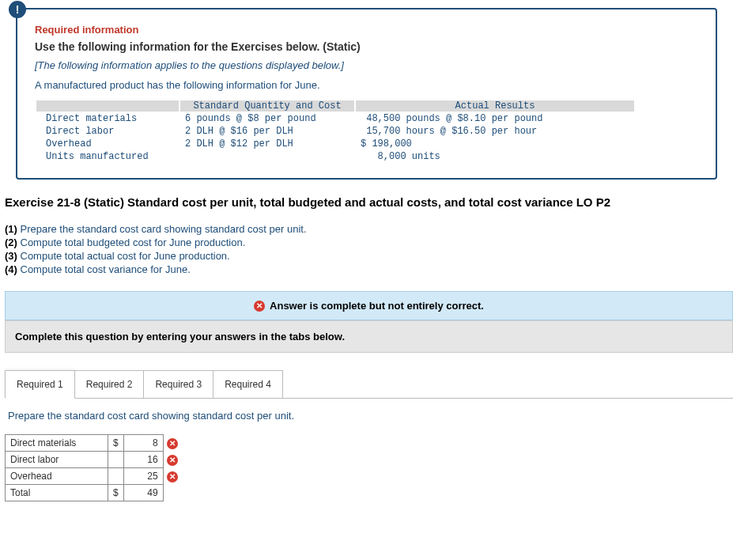  I want to click on row-label: Overhead, so click(108, 144).